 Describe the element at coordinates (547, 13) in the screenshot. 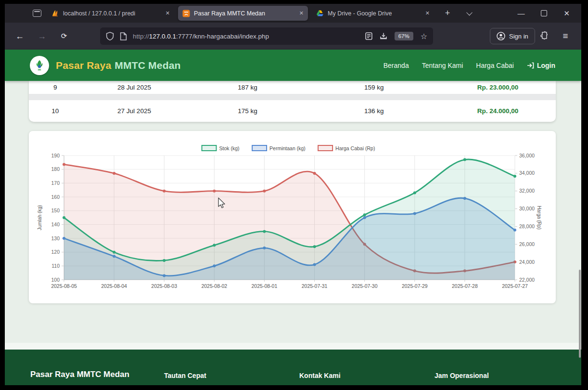

I see `window-controls: — ✕` at that location.